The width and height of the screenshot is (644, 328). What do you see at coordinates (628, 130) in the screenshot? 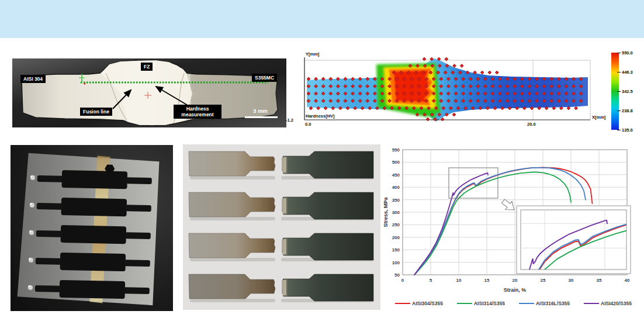
I see `colorbar-tick-label: 135.0` at bounding box center [628, 130].